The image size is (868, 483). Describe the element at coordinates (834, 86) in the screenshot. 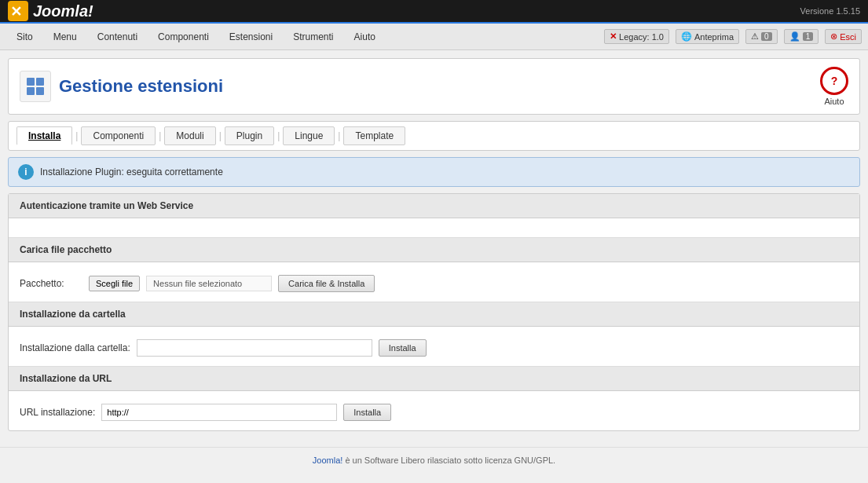

I see `help-button: ? Aiuto` at that location.